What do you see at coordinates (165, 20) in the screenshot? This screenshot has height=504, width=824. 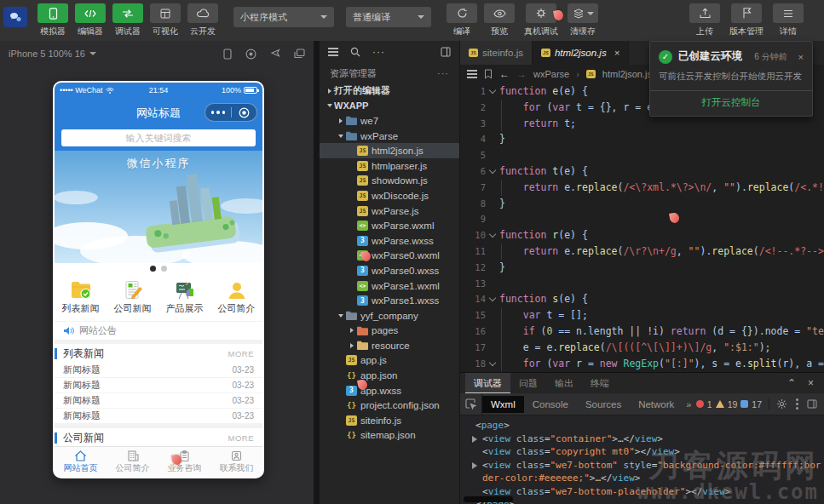 I see `visualizer-button: 可视化` at bounding box center [165, 20].